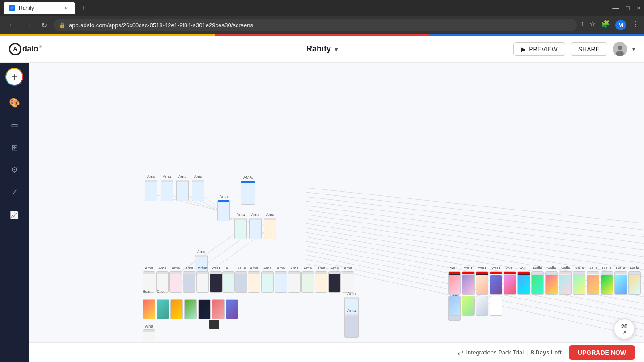 The width and height of the screenshot is (644, 362). Describe the element at coordinates (39, 8) in the screenshot. I see `browser-tab: A Rahify ×` at that location.